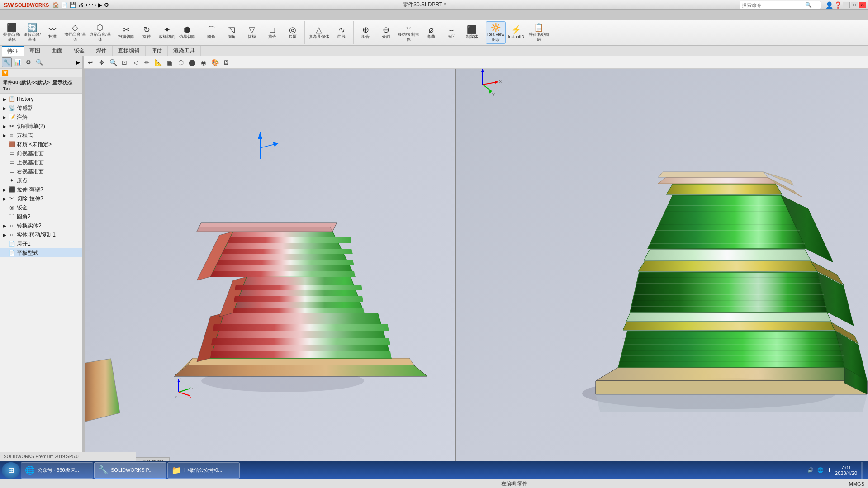 The width and height of the screenshot is (868, 488). What do you see at coordinates (113, 62) in the screenshot?
I see `view-zoom-btn: 🔍` at bounding box center [113, 62].